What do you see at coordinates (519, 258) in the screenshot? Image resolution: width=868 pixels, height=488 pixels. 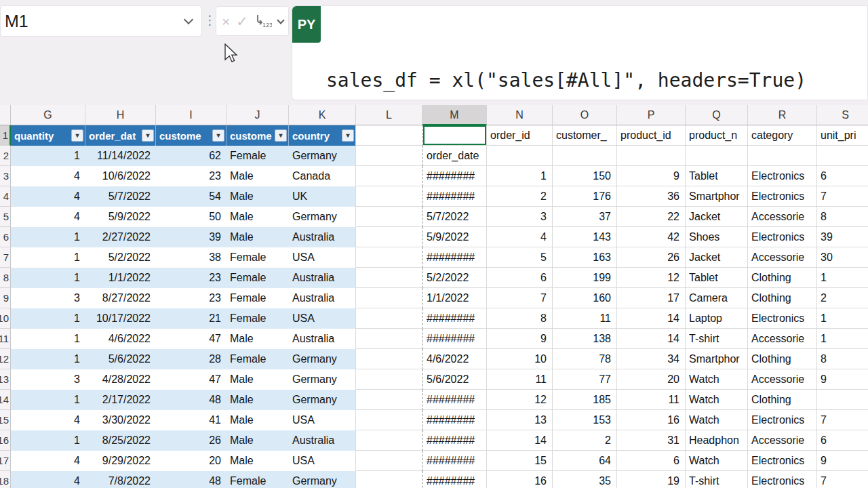 I see `cell-N7: 5` at bounding box center [519, 258].